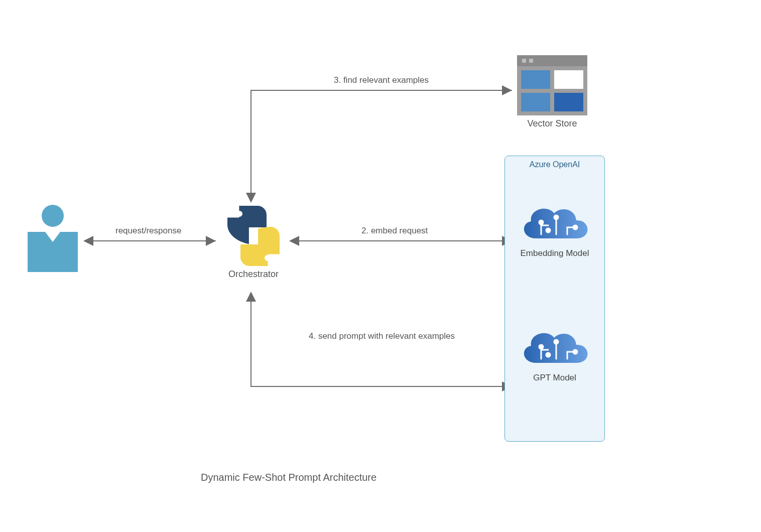  I want to click on edge-label-find-examples: 3. find relevant examples, so click(382, 80).